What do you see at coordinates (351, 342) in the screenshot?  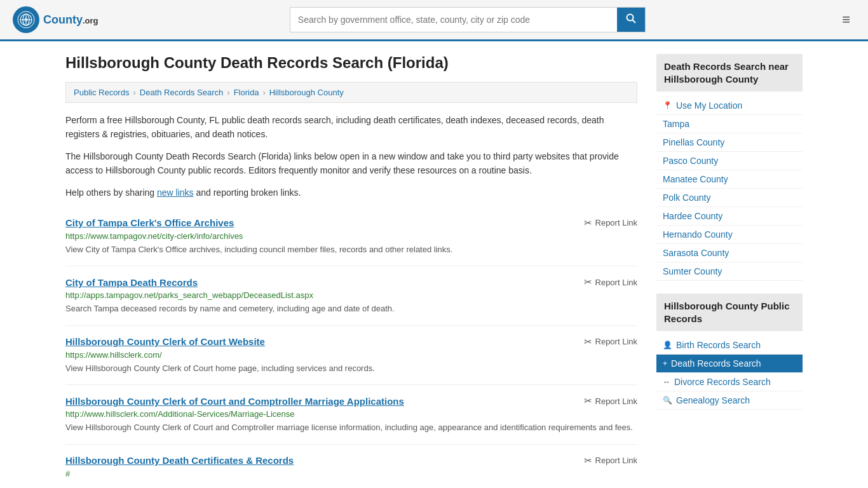 I see `link-item-header-2: Hillsborough County Clerk of Court Websi…` at bounding box center [351, 342].